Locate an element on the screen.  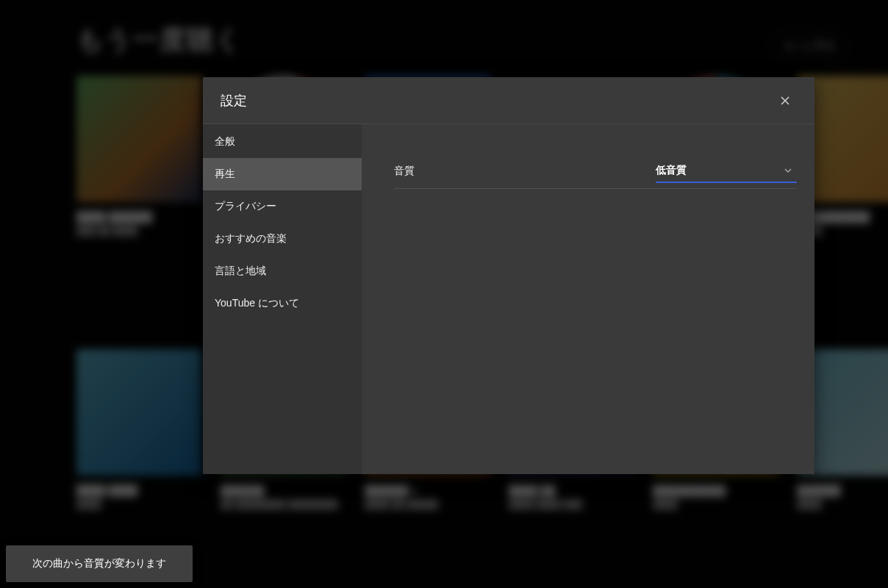
close-button is located at coordinates (785, 101).